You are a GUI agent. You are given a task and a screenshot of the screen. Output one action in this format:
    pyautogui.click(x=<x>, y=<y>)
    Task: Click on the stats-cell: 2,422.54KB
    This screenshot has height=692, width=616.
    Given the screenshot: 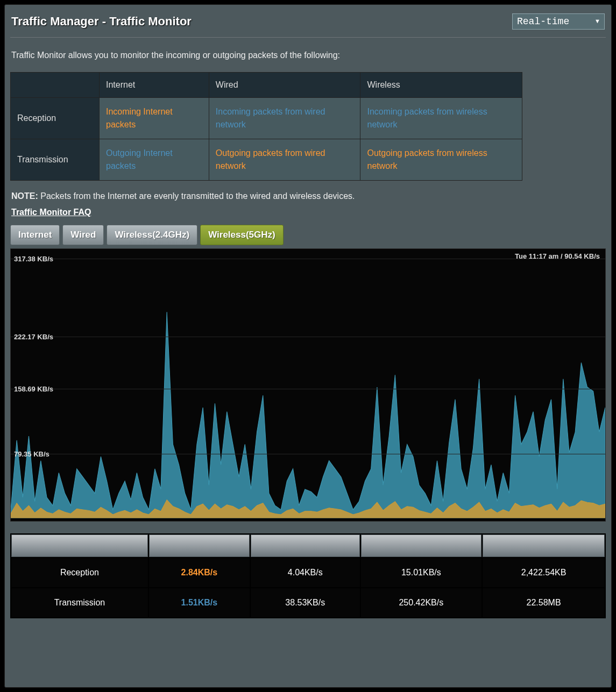 What is the action you would take?
    pyautogui.click(x=543, y=573)
    